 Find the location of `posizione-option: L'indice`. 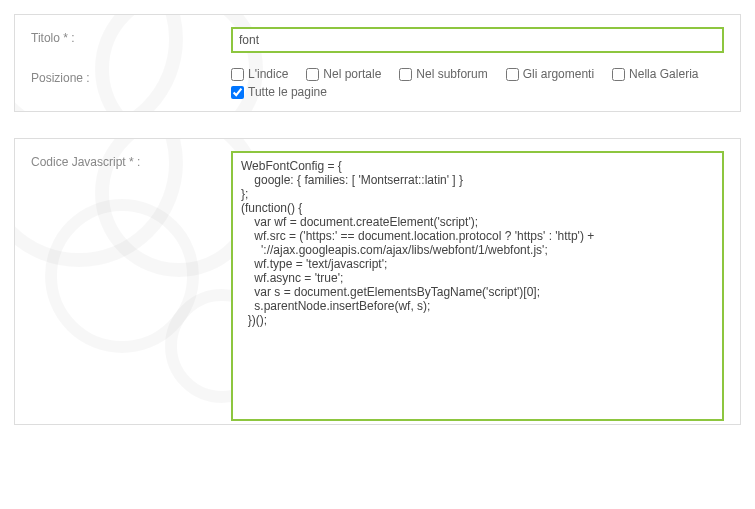

posizione-option: L'indice is located at coordinates (260, 74).